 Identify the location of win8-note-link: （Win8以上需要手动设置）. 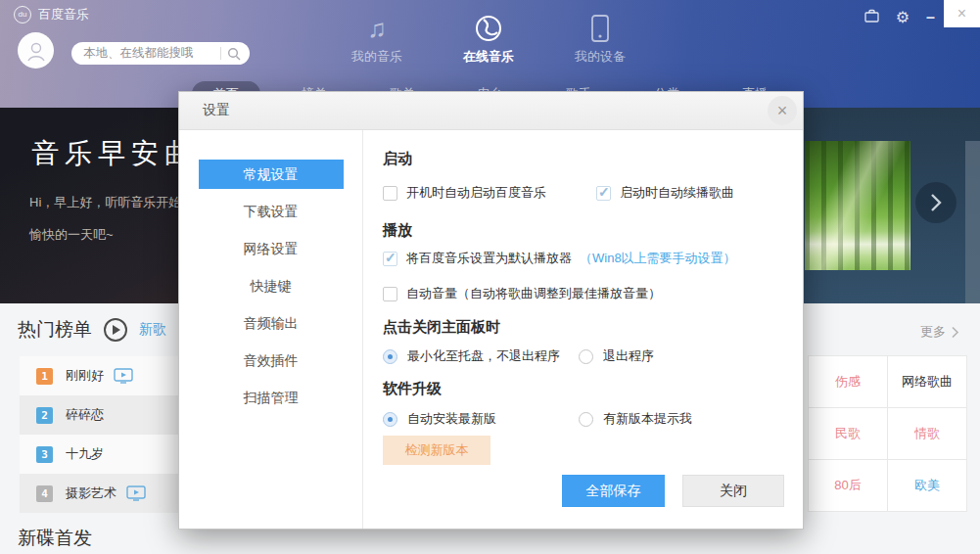
(658, 258).